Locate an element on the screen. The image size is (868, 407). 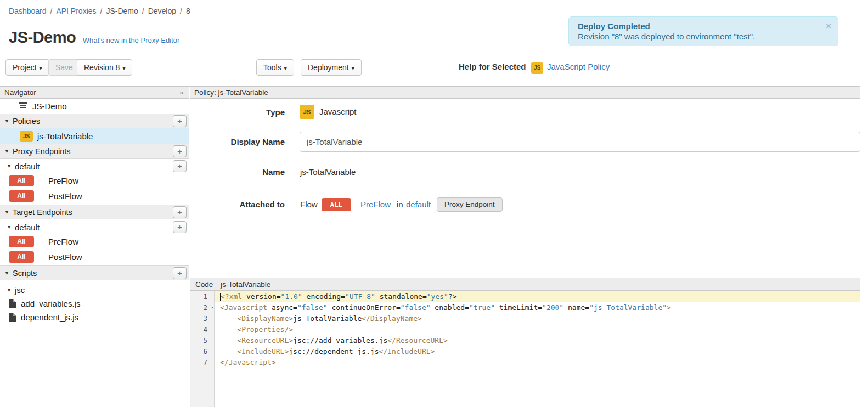
javascript-policy-help-link: JavaScript Policy is located at coordinates (578, 67).